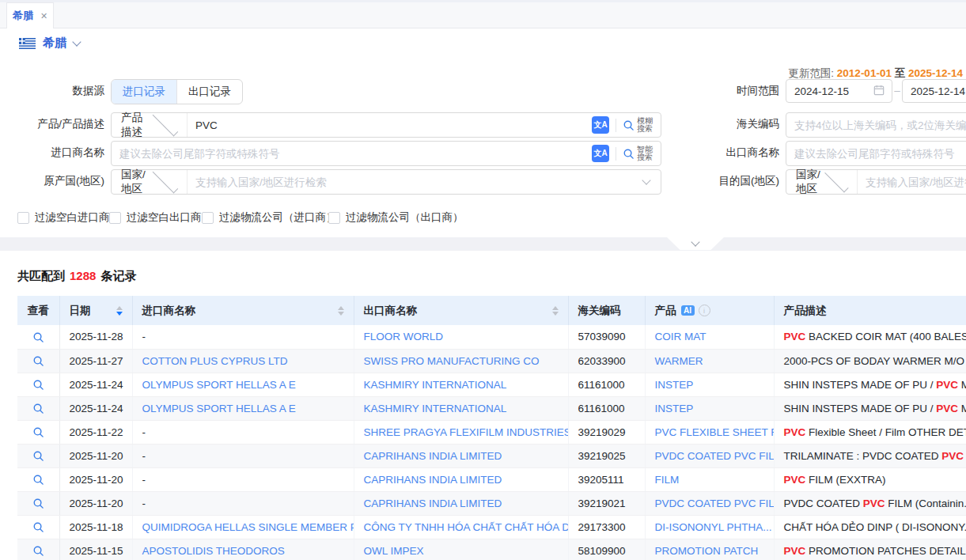 This screenshot has height=560, width=966. I want to click on hs-code-input, so click(877, 125).